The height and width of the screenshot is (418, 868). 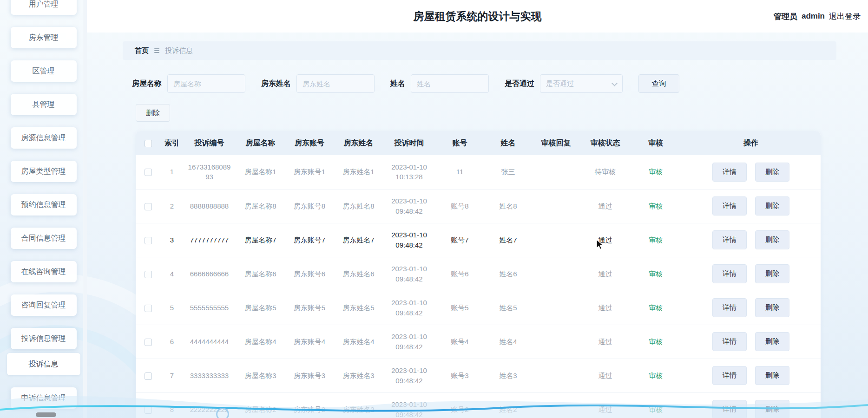 I want to click on landlord-name-input, so click(x=335, y=84).